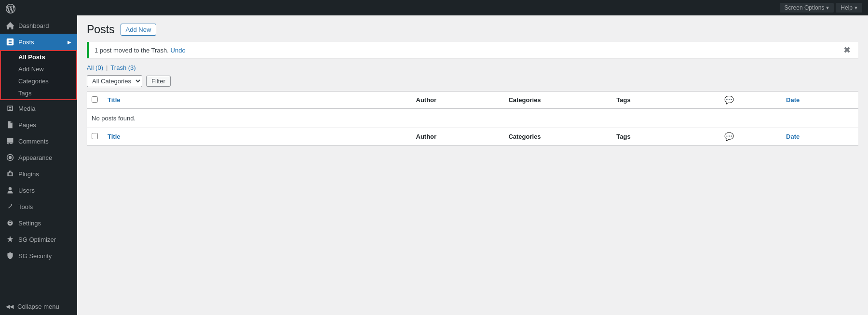  What do you see at coordinates (140, 50) in the screenshot?
I see `notice-text: 1 post moved to the Trash. Undo` at bounding box center [140, 50].